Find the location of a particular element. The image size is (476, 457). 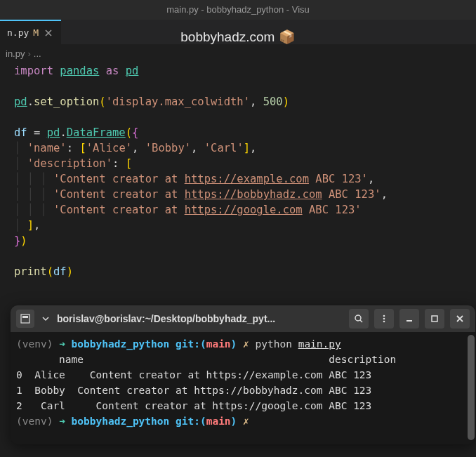

editor-tab-bar: n.py M is located at coordinates (238, 32).